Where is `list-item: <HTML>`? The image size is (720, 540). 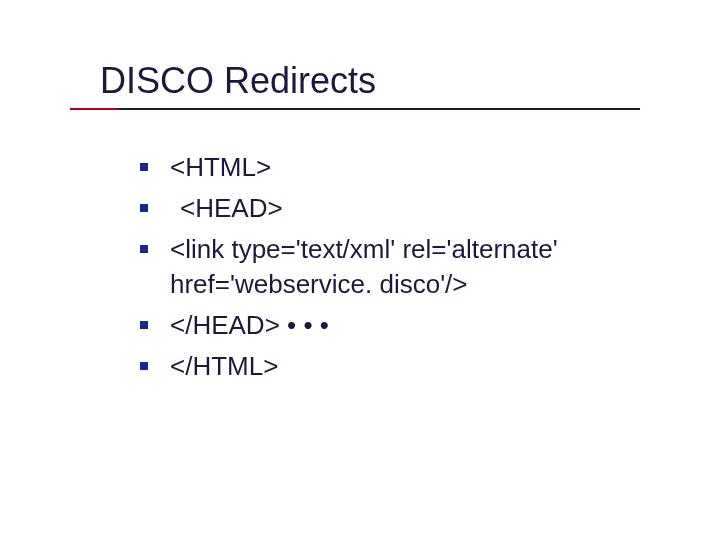 list-item: <HTML> is located at coordinates (380, 168).